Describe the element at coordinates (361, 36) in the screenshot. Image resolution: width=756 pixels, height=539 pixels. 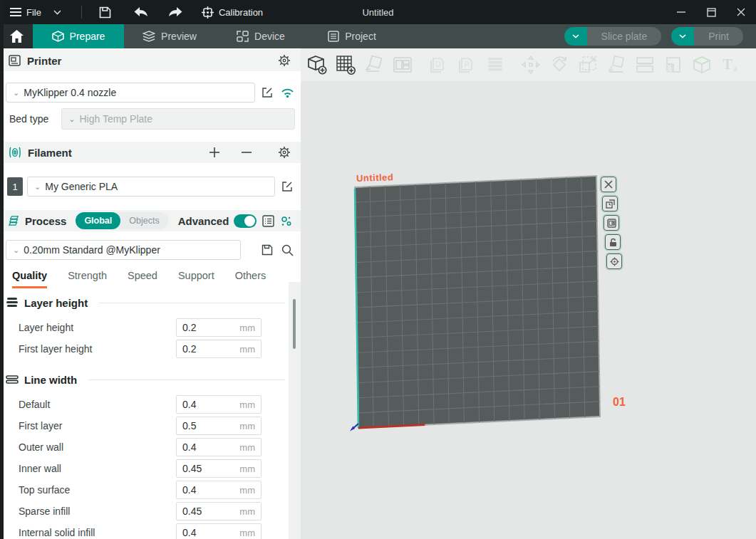
I see `tab-project-label: Project` at that location.